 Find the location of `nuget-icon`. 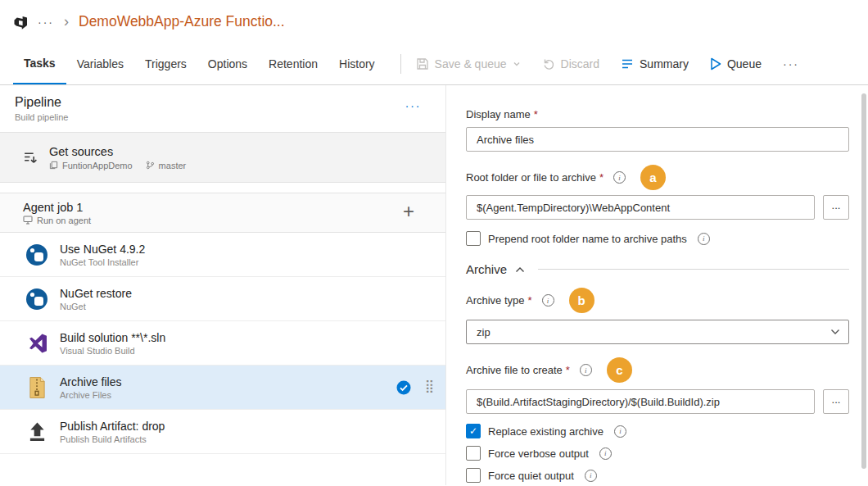

nuget-icon is located at coordinates (37, 299).